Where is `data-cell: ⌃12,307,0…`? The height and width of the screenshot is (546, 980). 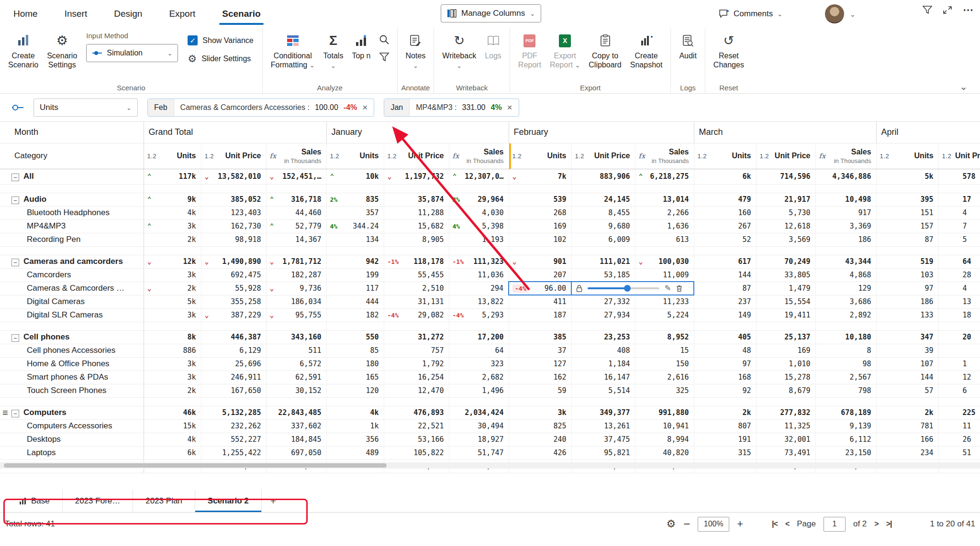
data-cell: ⌃12,307,0… is located at coordinates (479, 176).